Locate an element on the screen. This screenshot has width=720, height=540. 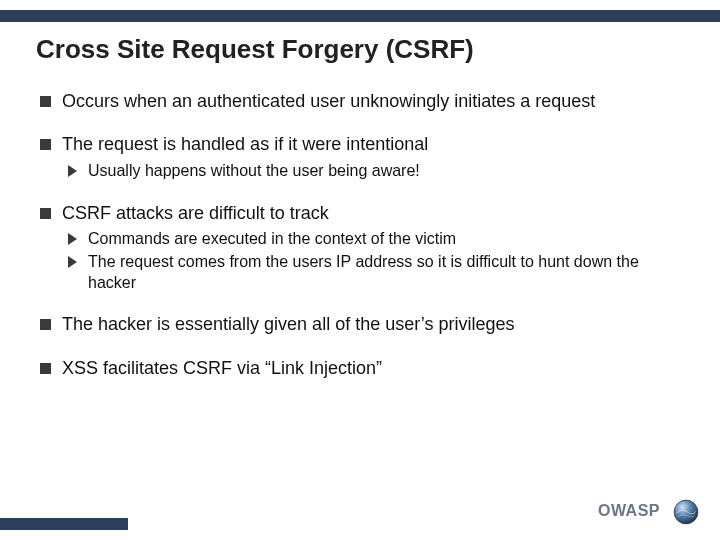
bullet-text: Occurs when an authenticated user unknow… is located at coordinates (328, 101).